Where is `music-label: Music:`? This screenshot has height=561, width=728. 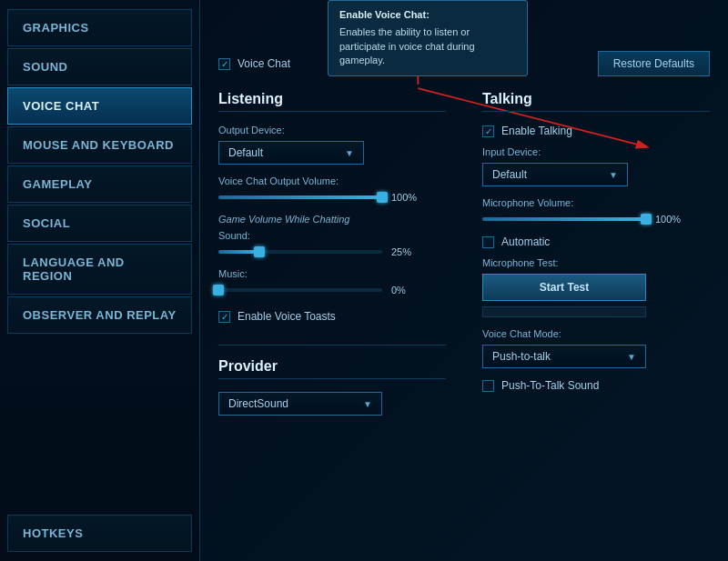 music-label: Music: is located at coordinates (332, 274).